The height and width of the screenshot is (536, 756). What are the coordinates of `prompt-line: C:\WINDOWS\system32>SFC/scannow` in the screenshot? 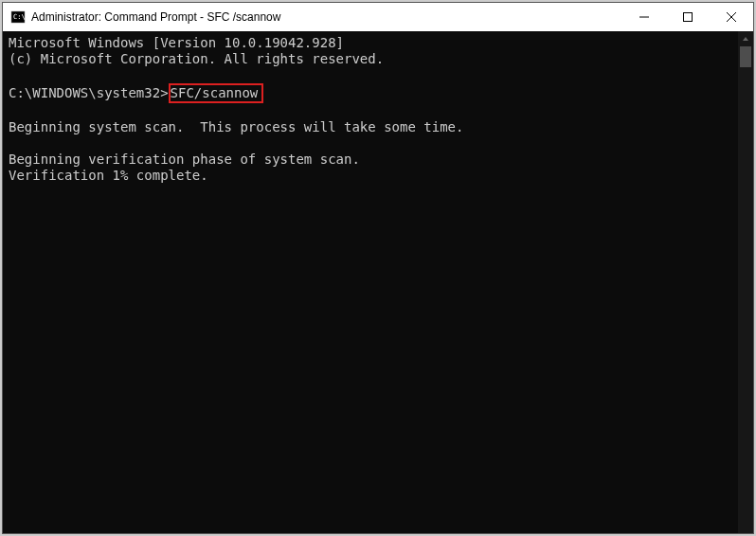 It's located at (370, 93).